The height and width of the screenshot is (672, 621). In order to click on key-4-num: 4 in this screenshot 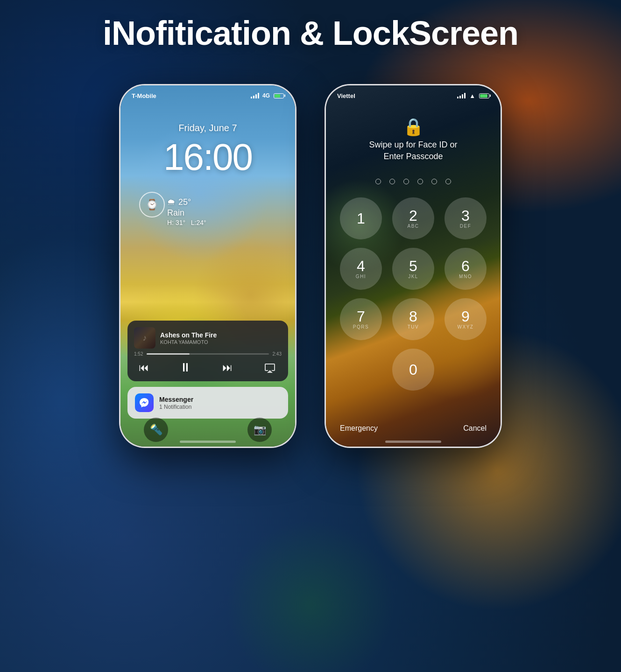, I will do `click(361, 266)`.